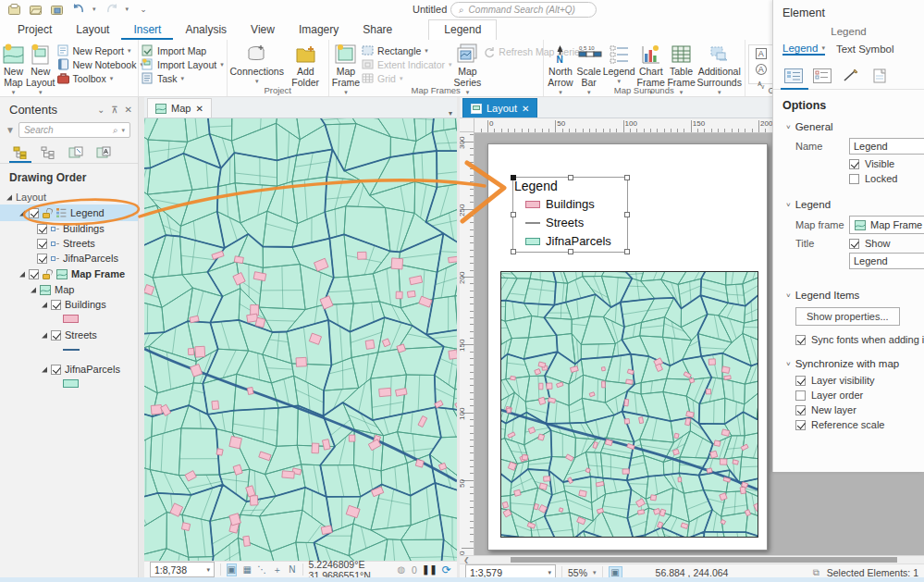  What do you see at coordinates (70, 318) in the screenshot?
I see `buildings-swatch` at bounding box center [70, 318].